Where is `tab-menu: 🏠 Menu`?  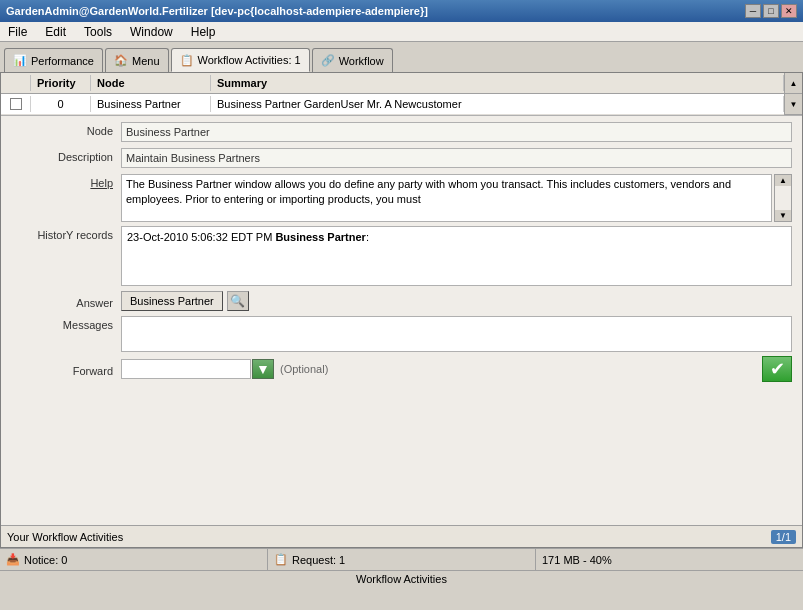
tab-menu: 🏠 Menu is located at coordinates (137, 60).